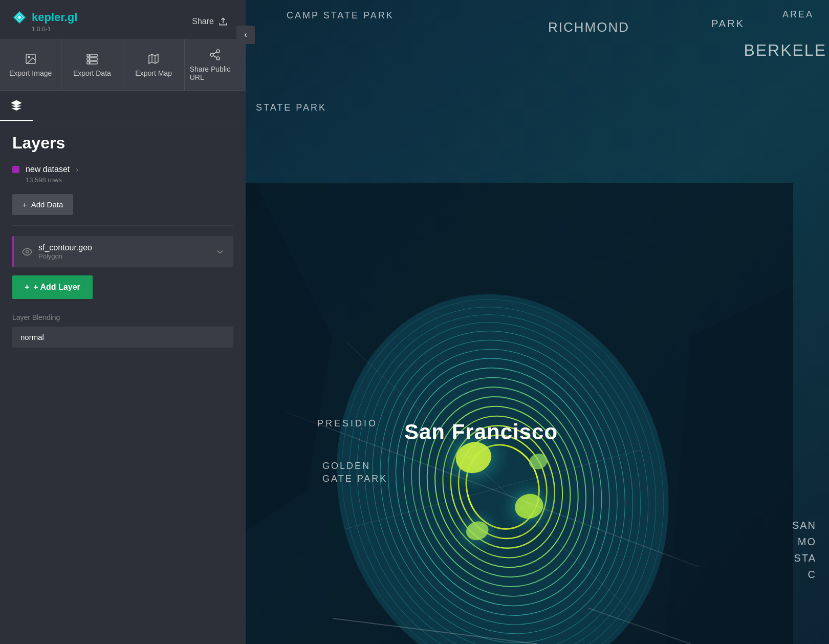 This screenshot has width=829, height=644. What do you see at coordinates (19, 17) in the screenshot?
I see `kepler-logo-icon` at bounding box center [19, 17].